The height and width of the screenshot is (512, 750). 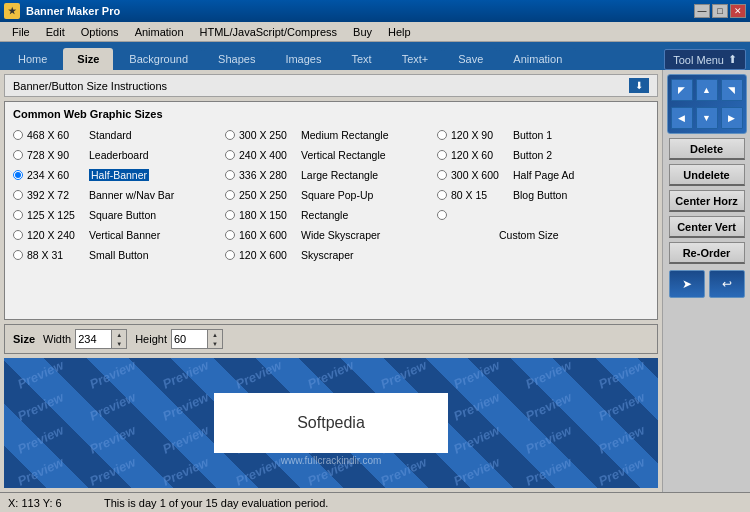 I want to click on size-radio-empty1, so click(x=442, y=215).